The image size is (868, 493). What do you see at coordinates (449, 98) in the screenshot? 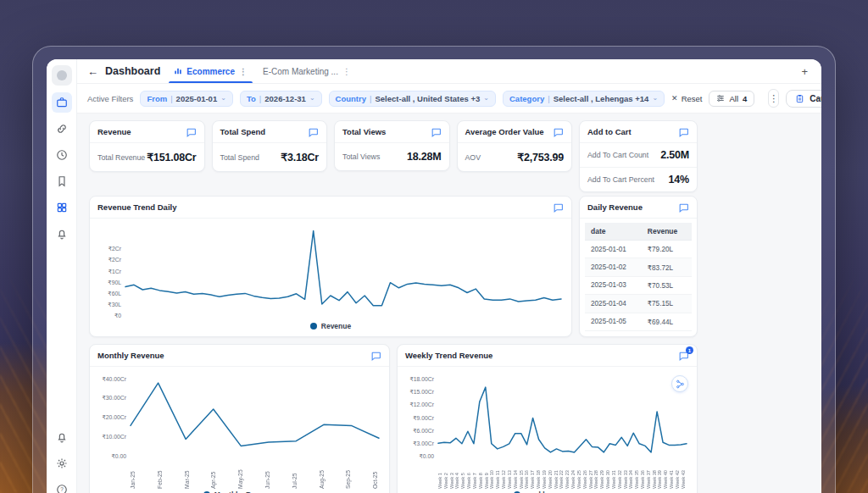
I see `filter-bar: Active Filters From | 2025-01-01 ⌄ To | …` at bounding box center [449, 98].